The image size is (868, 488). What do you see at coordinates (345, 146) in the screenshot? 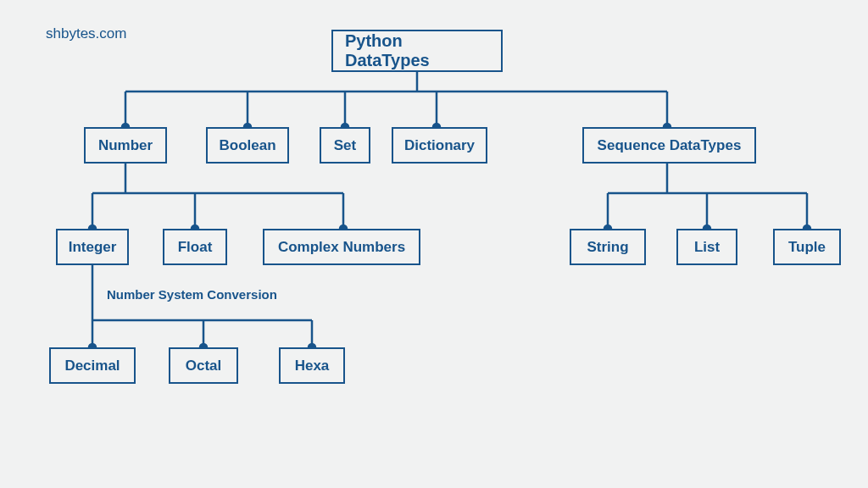
I see `node-set: Set` at bounding box center [345, 146].